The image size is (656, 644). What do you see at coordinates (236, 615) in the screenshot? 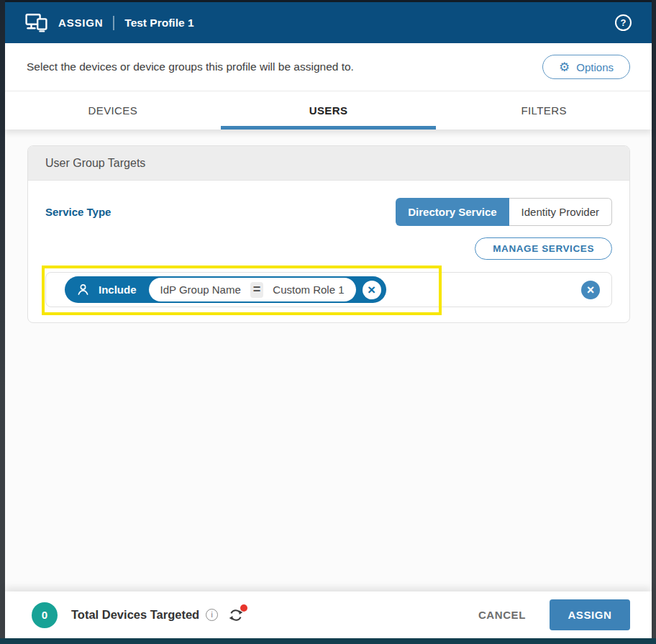
I see `refresh-icon` at bounding box center [236, 615].